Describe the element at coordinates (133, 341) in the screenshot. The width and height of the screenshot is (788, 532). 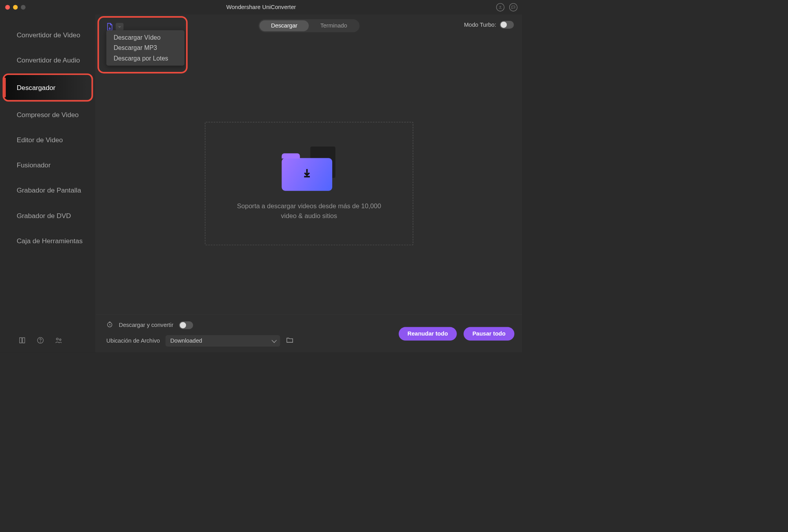
I see `file-location-label: Ubicación de Archivo` at that location.